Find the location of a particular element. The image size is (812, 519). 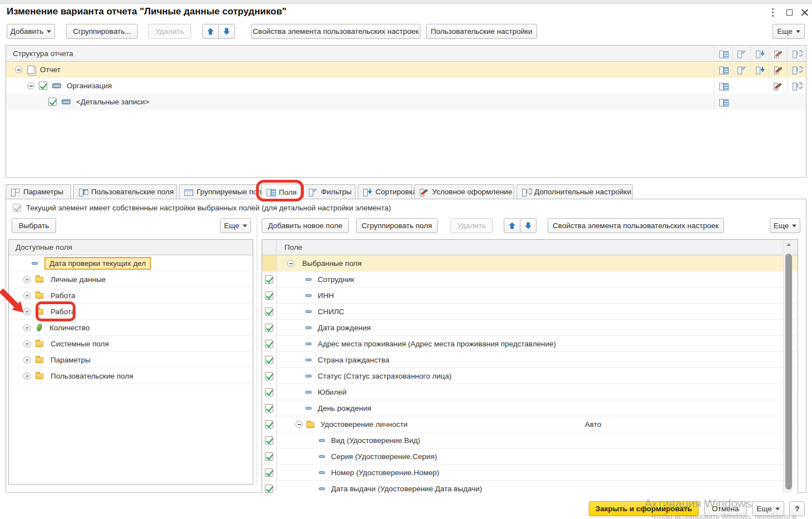

table-row: Дата рождения is located at coordinates (530, 327).